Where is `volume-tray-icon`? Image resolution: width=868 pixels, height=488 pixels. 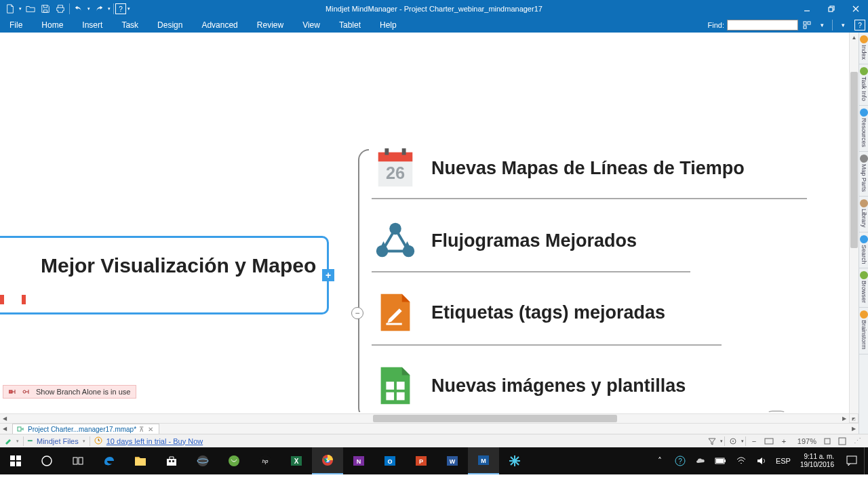 volume-tray-icon is located at coordinates (762, 461).